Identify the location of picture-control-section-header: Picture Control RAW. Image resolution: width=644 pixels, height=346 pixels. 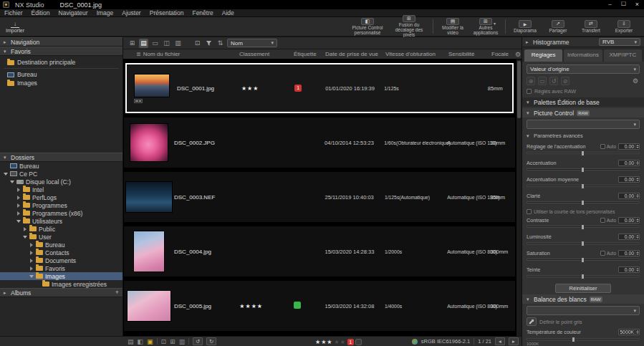
(583, 113).